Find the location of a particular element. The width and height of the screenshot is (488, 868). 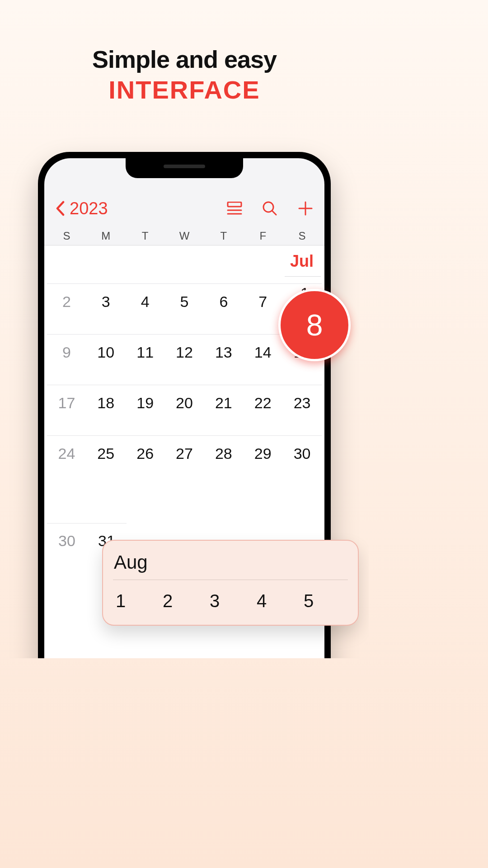

month-label: Jul is located at coordinates (302, 261).